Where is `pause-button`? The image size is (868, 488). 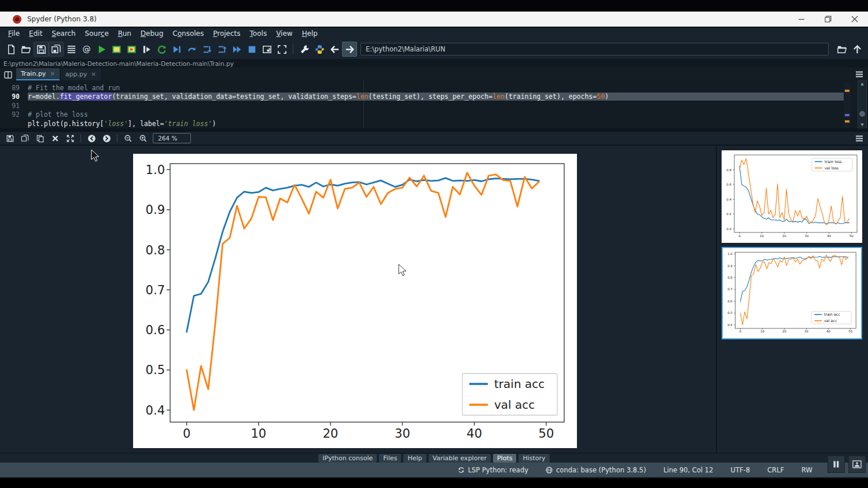 pause-button is located at coordinates (836, 464).